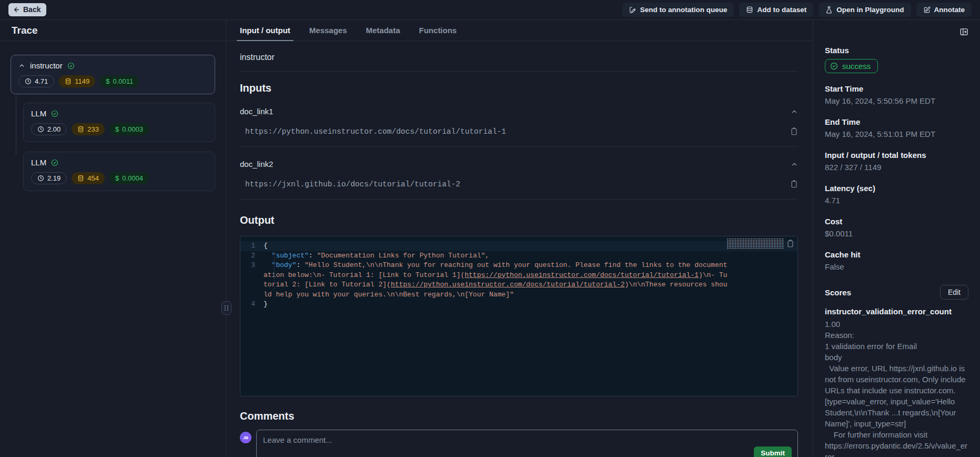  Describe the element at coordinates (133, 130) in the screenshot. I see `cost-value: 0.0003` at that location.